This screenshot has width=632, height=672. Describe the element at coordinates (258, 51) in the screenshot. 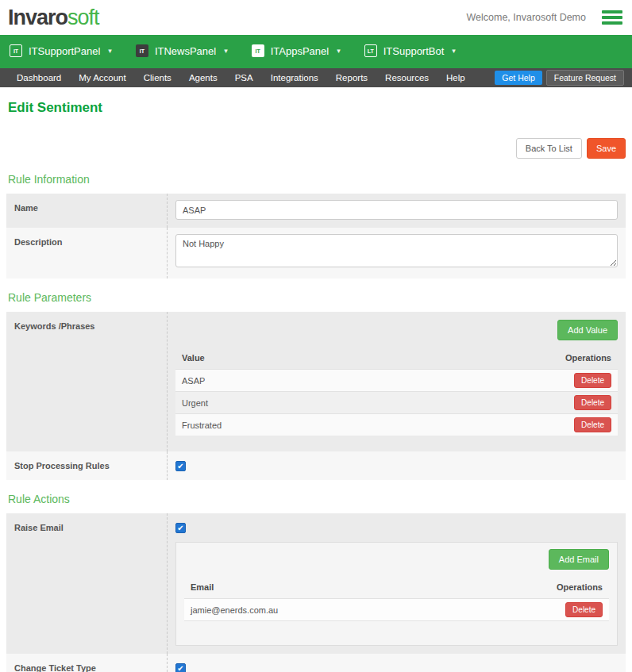

I see `itappspanel-icon: IT` at that location.